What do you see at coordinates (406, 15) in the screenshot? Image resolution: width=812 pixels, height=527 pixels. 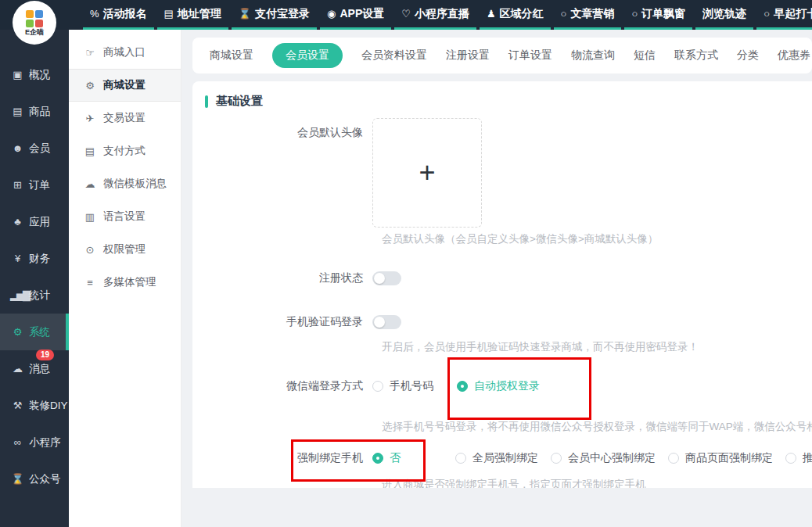 I see `topbar: % 活动报名 ▤ 地址管理 ⌛ 支付宝登录 ◉ APP设置 ♡ 小程序直播 ♟ …` at bounding box center [406, 15].